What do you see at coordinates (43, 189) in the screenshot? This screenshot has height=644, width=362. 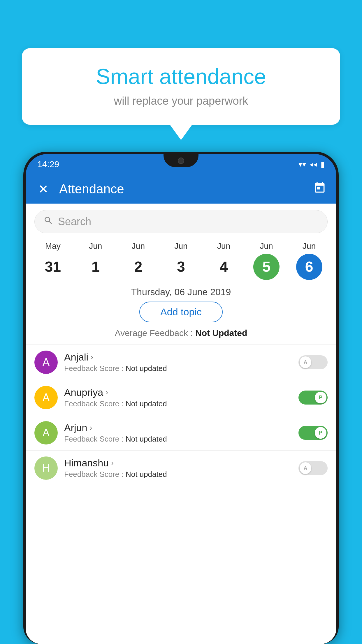 I see `close-button: ✕` at bounding box center [43, 189].